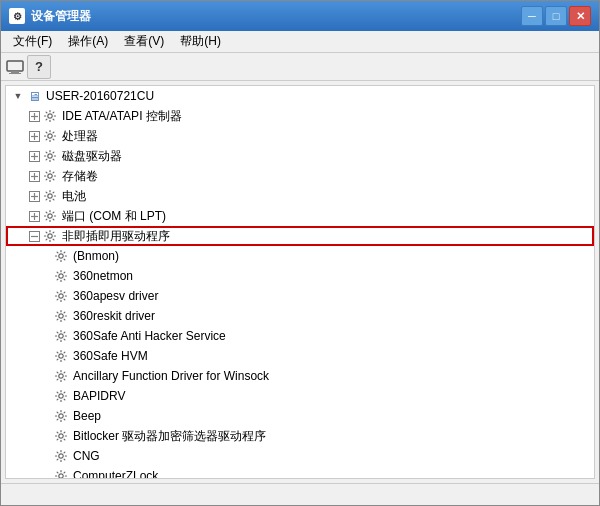 The image size is (600, 506). I want to click on tree-item: (Bnmon), so click(300, 256).